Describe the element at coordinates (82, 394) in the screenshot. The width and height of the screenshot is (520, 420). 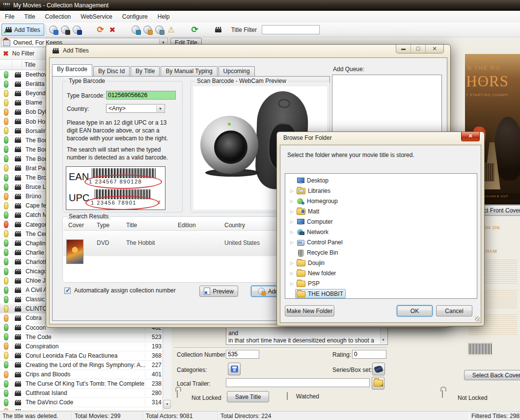
I see `movie-list-row: Cutthroat Island 280` at that location.